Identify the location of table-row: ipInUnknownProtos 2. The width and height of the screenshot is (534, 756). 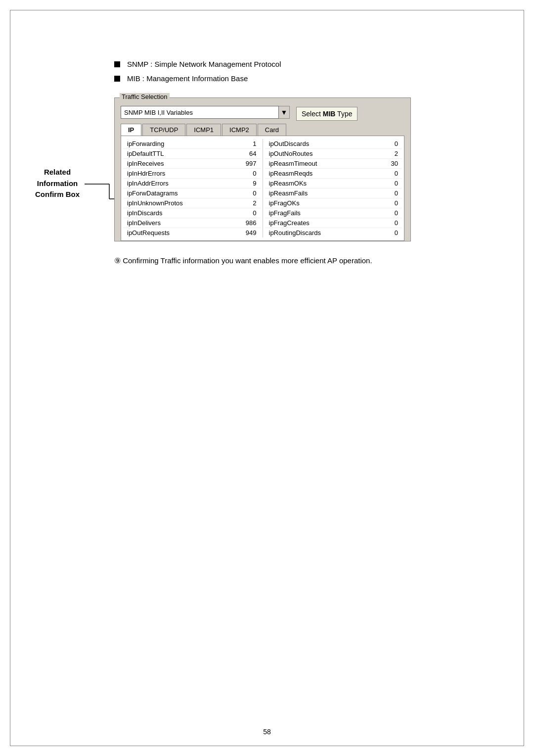
(192, 203).